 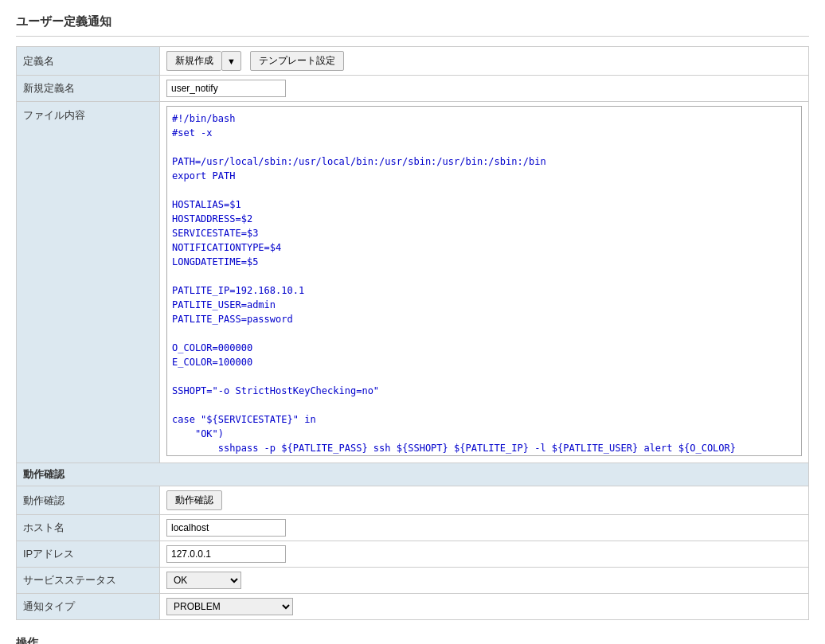 What do you see at coordinates (412, 607) in the screenshot?
I see `notify-type-row: 通知タイプ PROBLEM RECOVERY ACKNOWLEDGEMENT` at bounding box center [412, 607].